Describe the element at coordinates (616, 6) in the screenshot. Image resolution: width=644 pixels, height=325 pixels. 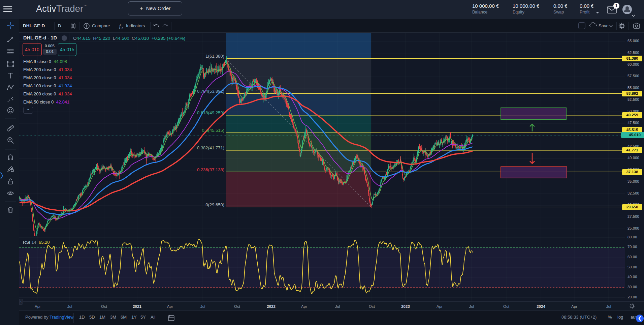
I see `svg-text: 1` at that location.